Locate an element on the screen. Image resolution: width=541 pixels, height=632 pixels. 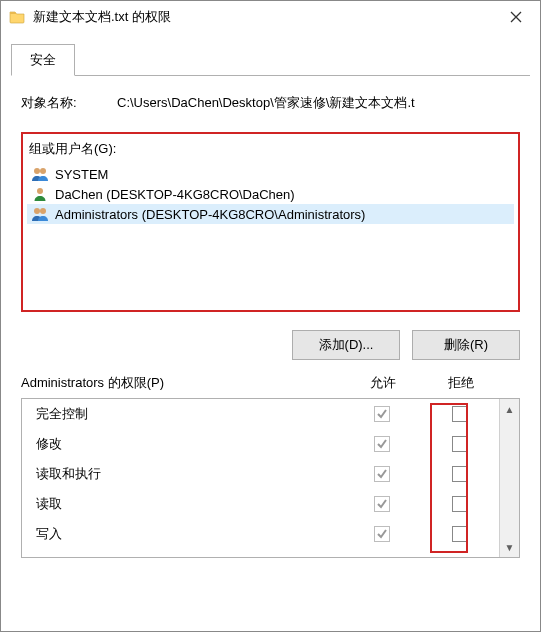
tab-security: 安全 is located at coordinates (43, 60).